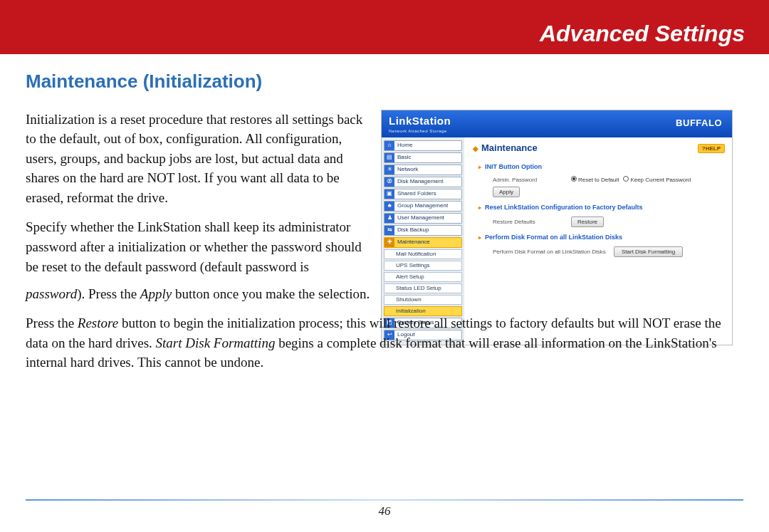  I want to click on apply-button: Apply, so click(506, 192).